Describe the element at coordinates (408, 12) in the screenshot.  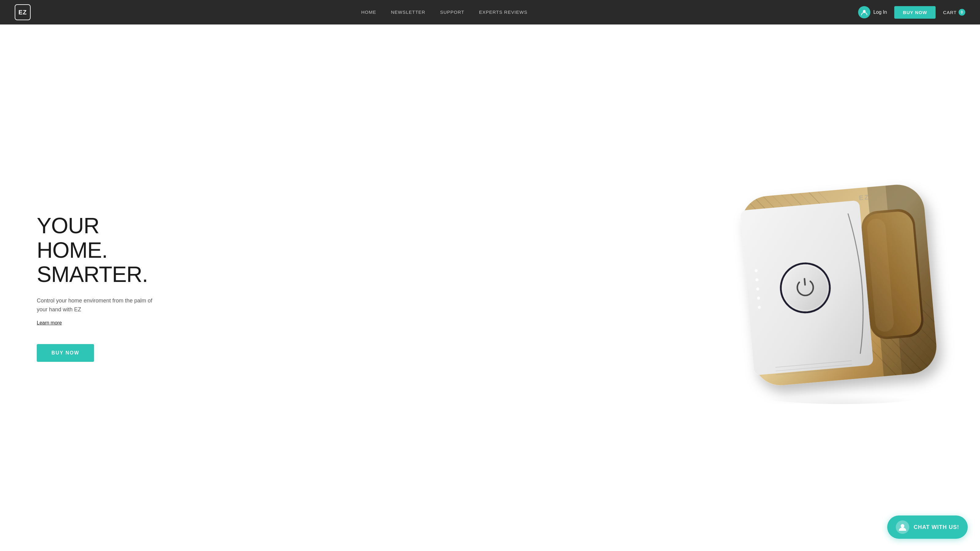
I see `nav-item-newsletter: NEWSLETTER` at that location.